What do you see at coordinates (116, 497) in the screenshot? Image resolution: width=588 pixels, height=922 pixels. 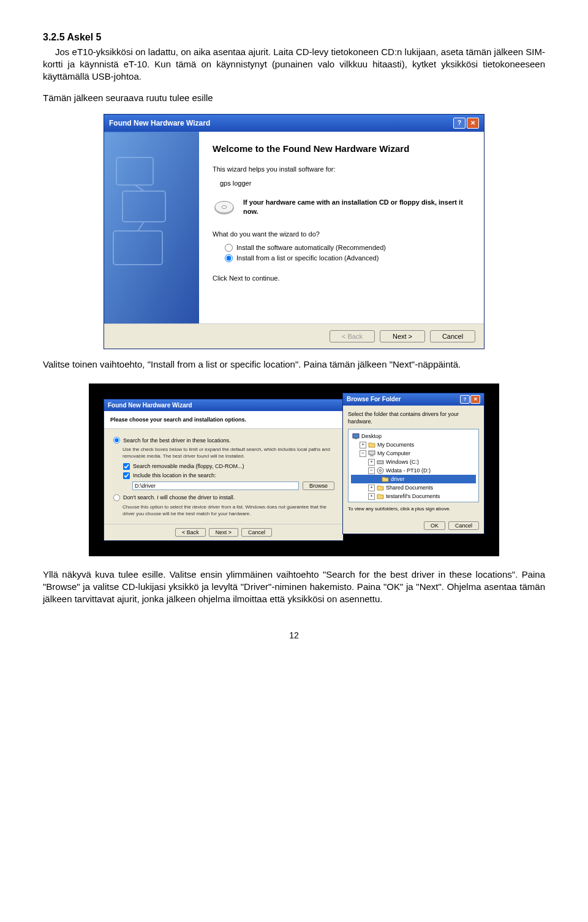 I see `radio-dont-input` at bounding box center [116, 497].